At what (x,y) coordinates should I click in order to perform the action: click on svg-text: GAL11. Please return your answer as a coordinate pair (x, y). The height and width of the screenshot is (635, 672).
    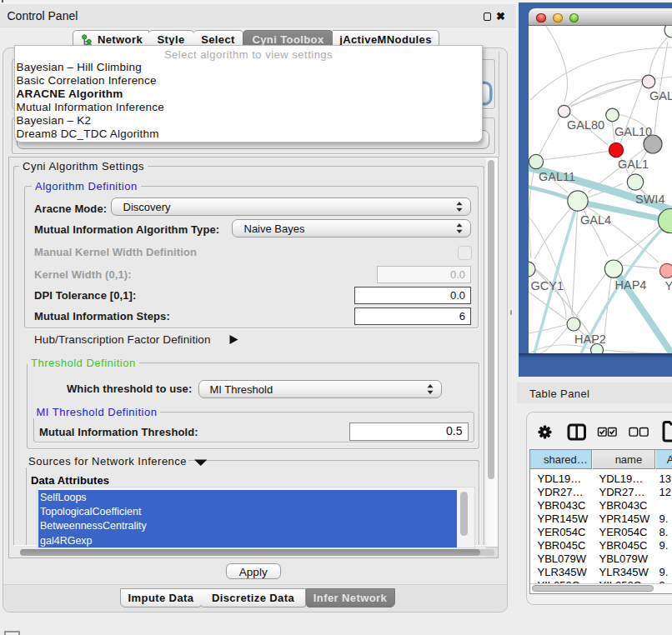
    Looking at the image, I should click on (557, 177).